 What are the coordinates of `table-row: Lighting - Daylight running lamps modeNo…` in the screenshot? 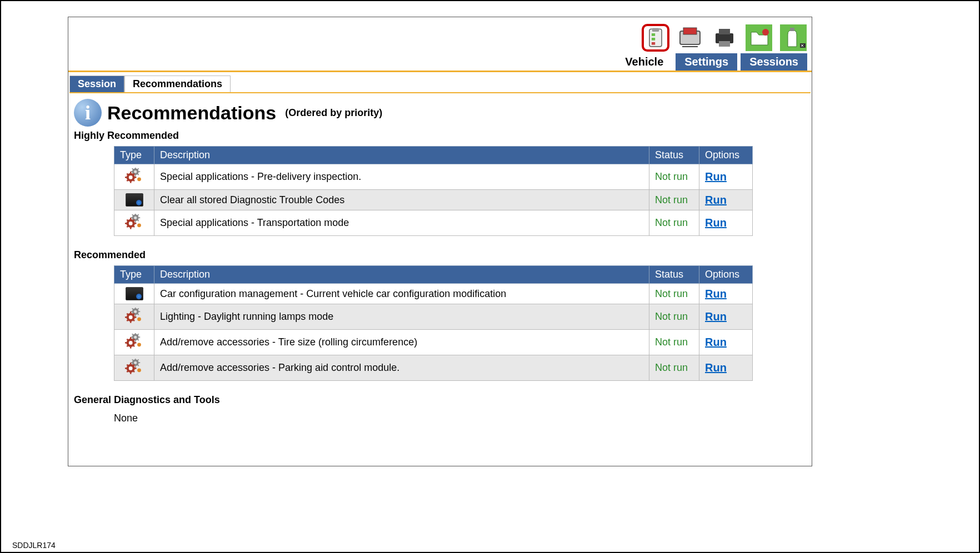 It's located at (433, 317).